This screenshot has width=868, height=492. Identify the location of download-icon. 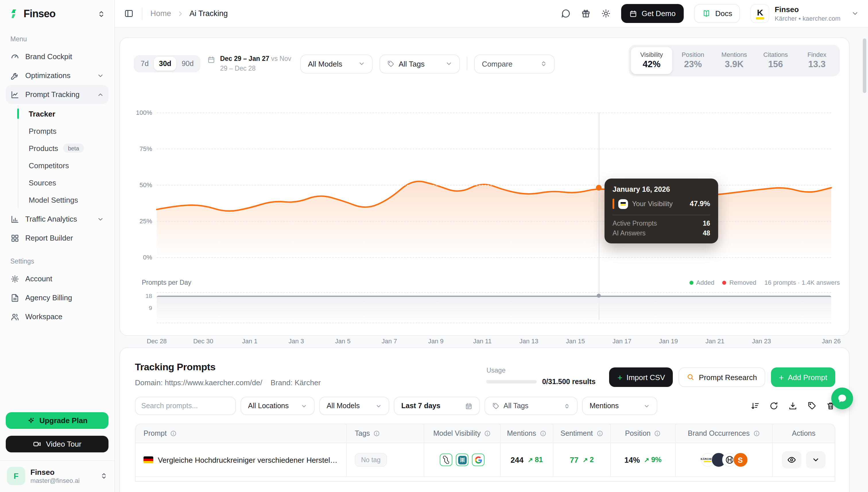
(793, 406).